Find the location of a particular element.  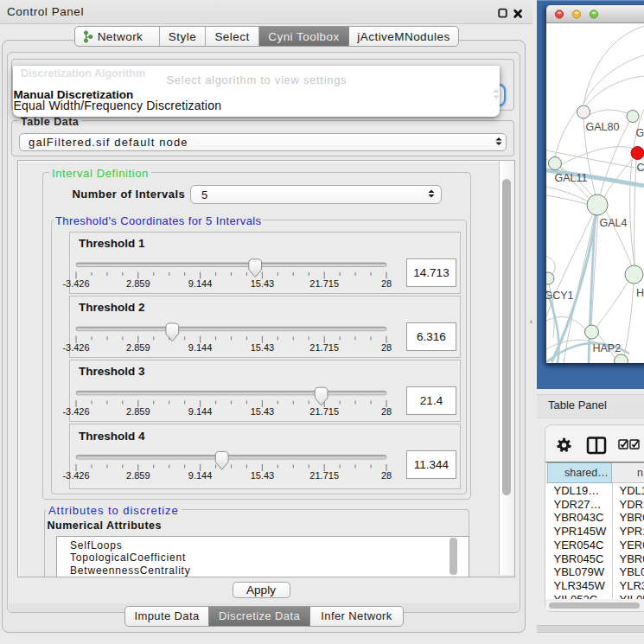

svg-text: GCY1 is located at coordinates (560, 296).